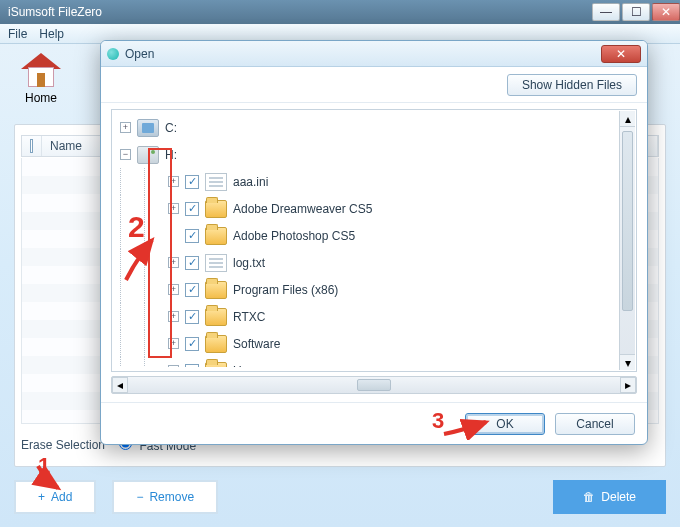 Image resolution: width=680 pixels, height=527 pixels. What do you see at coordinates (367, 182) in the screenshot?
I see `tree-node: +aaa.ini` at bounding box center [367, 182].